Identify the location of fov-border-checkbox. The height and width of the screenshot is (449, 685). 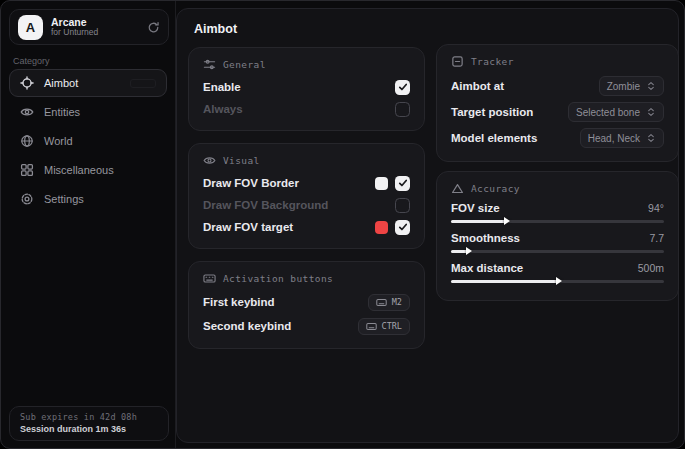
(402, 184).